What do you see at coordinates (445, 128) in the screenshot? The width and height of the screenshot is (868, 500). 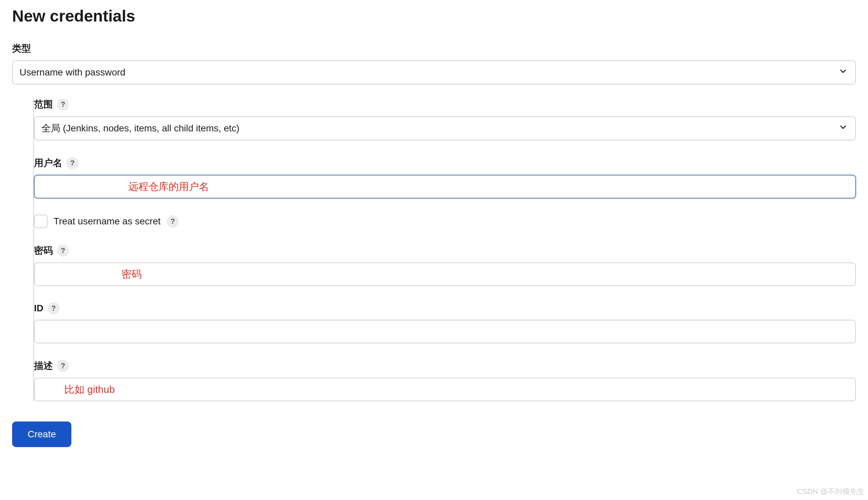 I see `scope-select-wrapper: 全局 (Jenkins, nodes, items, all child ite…` at bounding box center [445, 128].